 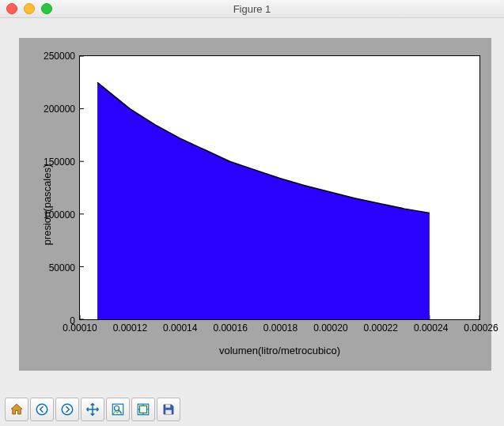 I want to click on zoom-window-icon, so click(x=47, y=9).